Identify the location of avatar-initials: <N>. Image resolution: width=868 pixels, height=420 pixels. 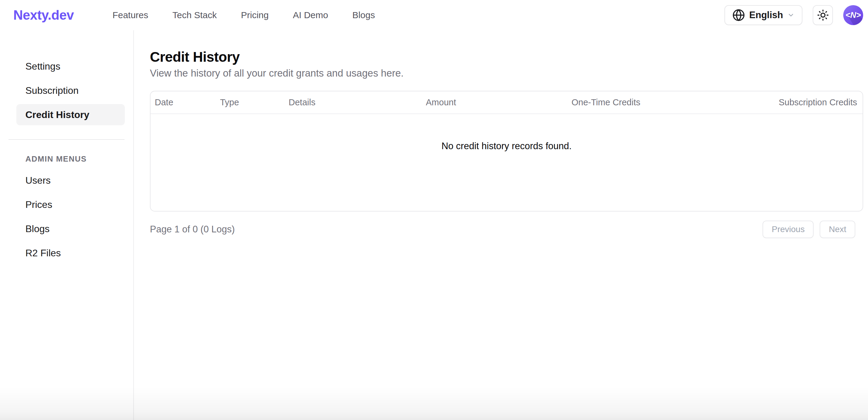
(853, 15).